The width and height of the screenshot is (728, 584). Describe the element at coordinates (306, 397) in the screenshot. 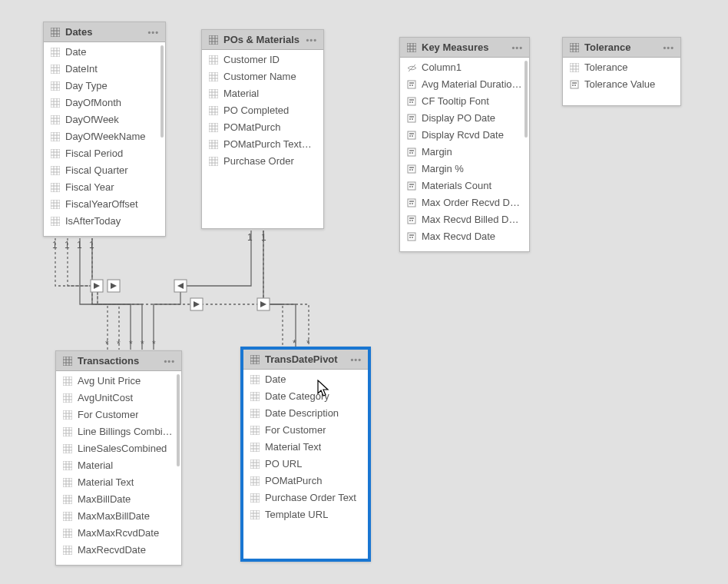

I see `field-row: Date Category` at that location.